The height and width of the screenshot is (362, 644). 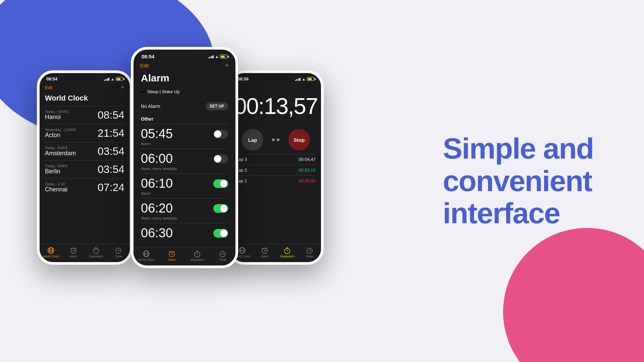 What do you see at coordinates (85, 169) in the screenshot?
I see `city-row-berlin: Today, -5HRS Berlin 03:54` at bounding box center [85, 169].